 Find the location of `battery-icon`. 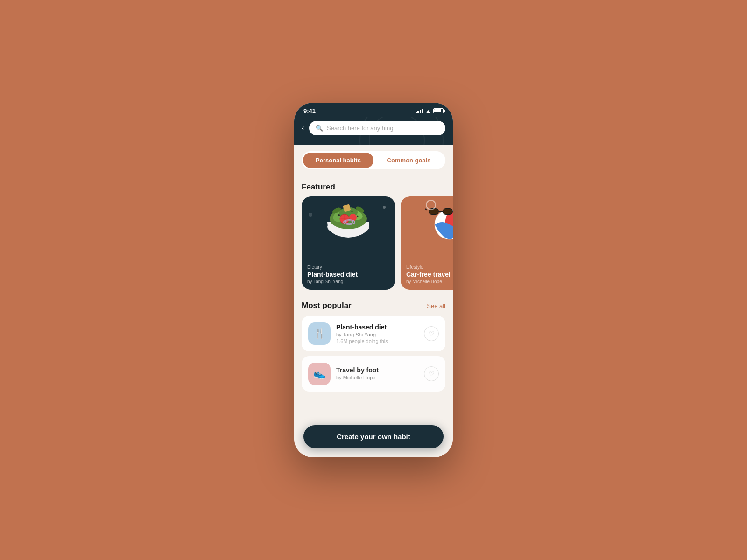

battery-icon is located at coordinates (438, 111).